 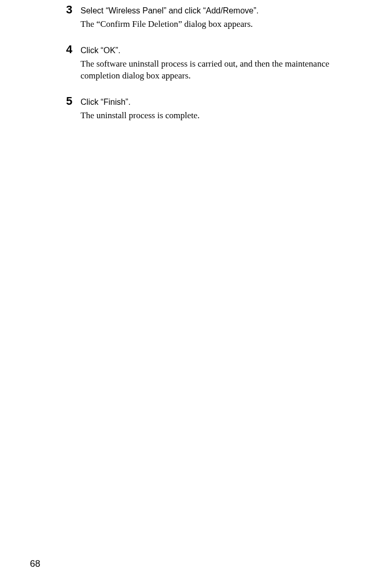 I want to click on step-head: 3 Select “Wireless Panel” and click “Add…, so click(x=215, y=10).